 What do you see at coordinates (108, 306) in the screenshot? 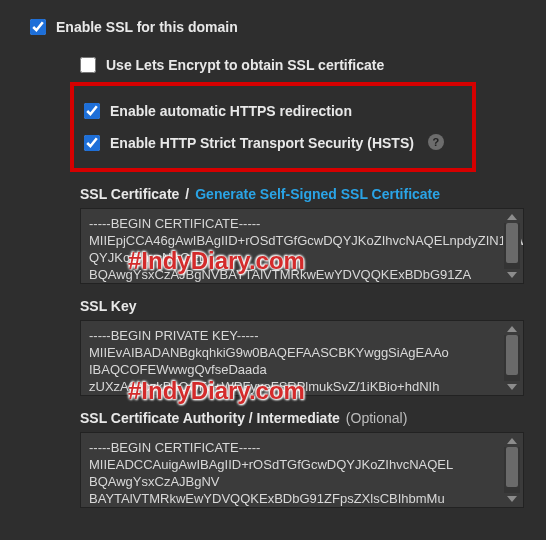
I see `ssl-key-label: SSL Key` at bounding box center [108, 306].